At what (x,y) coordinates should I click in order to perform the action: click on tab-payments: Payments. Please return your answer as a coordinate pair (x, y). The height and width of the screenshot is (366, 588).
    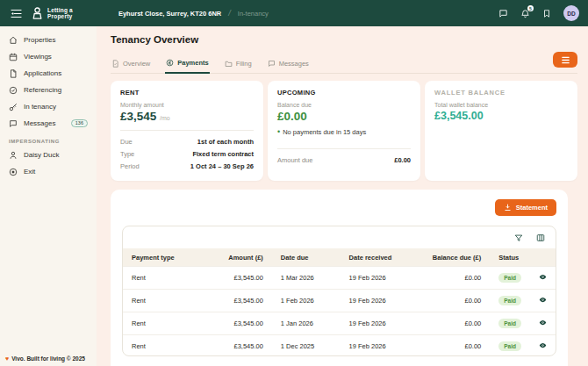
    Looking at the image, I should click on (187, 67).